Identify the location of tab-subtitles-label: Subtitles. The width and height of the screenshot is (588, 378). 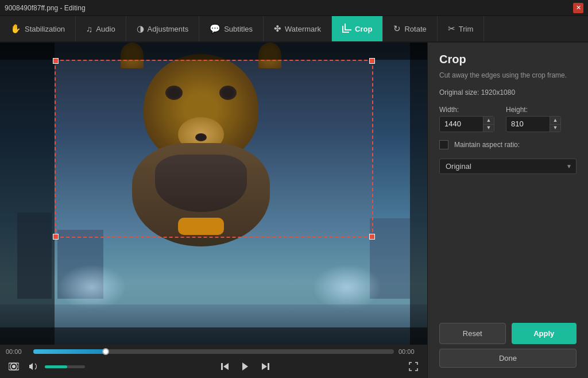
(238, 29).